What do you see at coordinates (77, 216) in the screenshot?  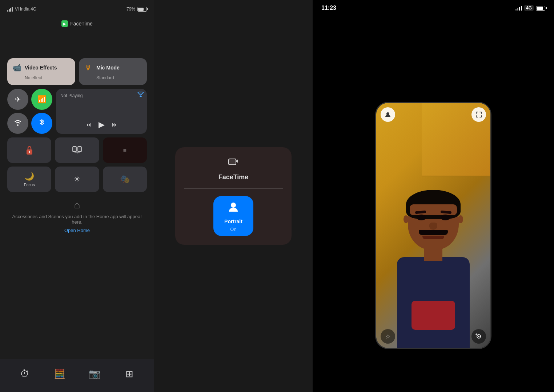 I see `home-section: ⌂ Accessories and Scenes you add in the …` at bounding box center [77, 216].